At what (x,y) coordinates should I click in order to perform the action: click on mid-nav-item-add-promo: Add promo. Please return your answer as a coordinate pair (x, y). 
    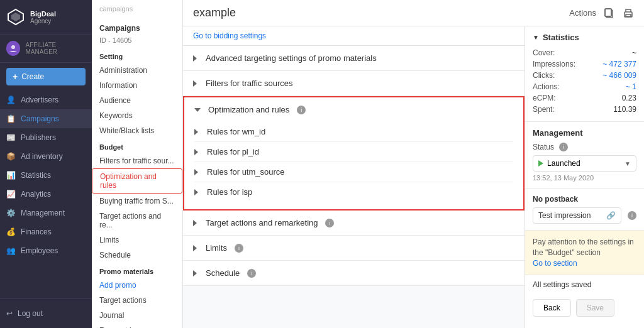
    Looking at the image, I should click on (137, 285).